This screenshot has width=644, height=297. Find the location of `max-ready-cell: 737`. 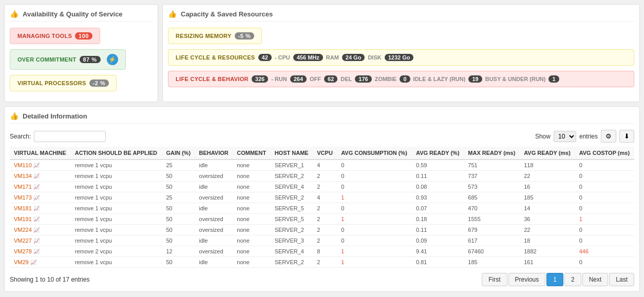

max-ready-cell: 737 is located at coordinates (492, 176).